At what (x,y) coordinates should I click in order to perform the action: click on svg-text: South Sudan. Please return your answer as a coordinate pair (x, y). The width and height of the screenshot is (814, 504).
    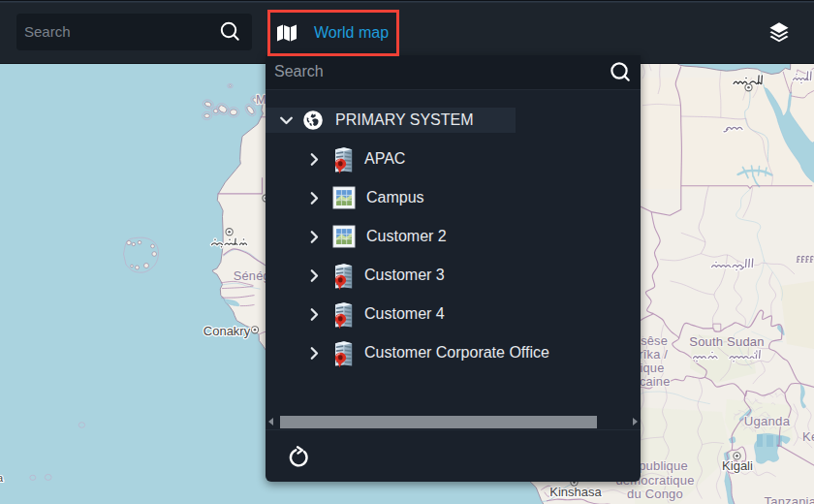
    Looking at the image, I should click on (727, 341).